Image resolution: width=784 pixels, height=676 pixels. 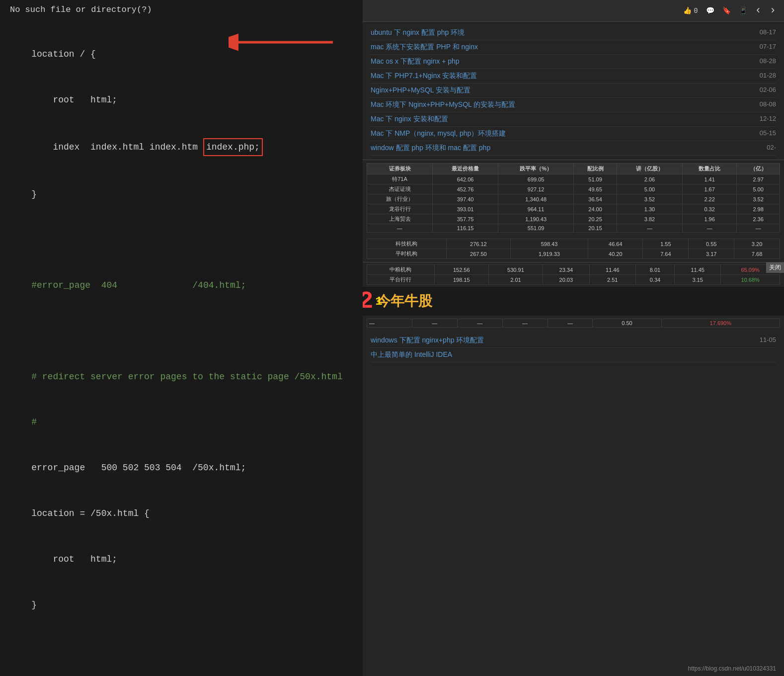 What do you see at coordinates (424, 47) in the screenshot?
I see `article-title-2: mac 系统下安装配置 PHP 和 nginx` at bounding box center [424, 47].